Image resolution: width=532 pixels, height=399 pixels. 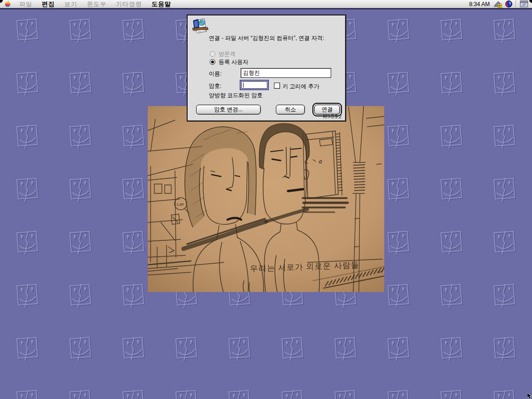 I want to click on name-input, so click(x=286, y=73).